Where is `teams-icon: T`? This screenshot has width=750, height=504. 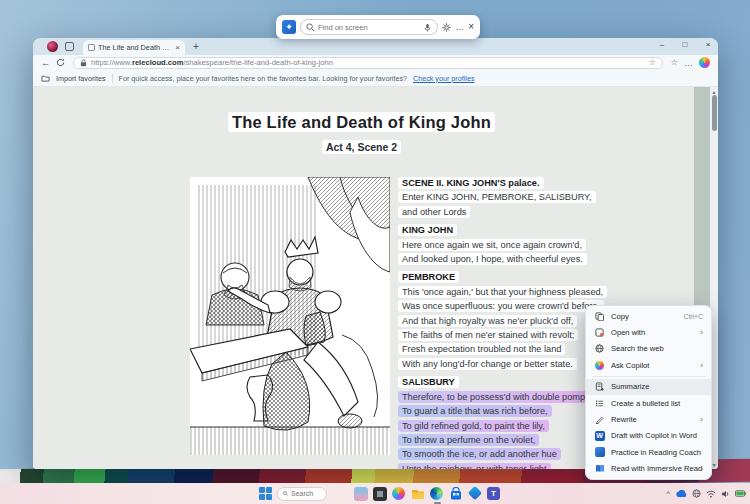
teams-icon: T is located at coordinates (494, 494).